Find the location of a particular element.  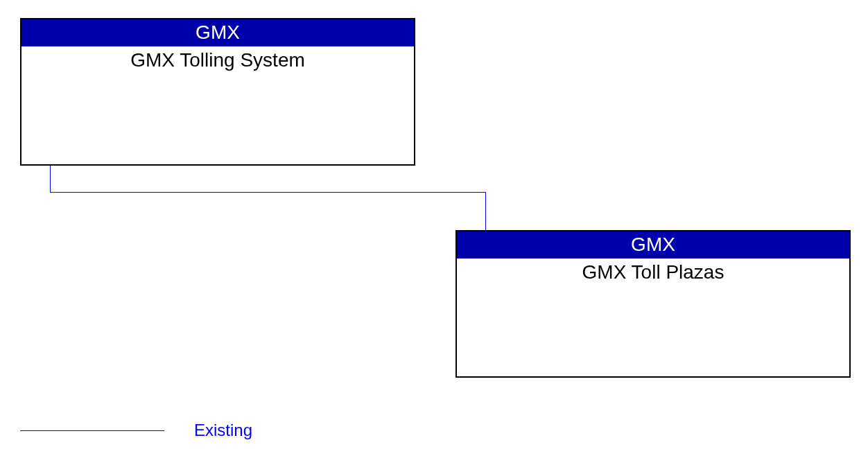

node-gmx-toll-plazas: GMX GMX Toll Plazas is located at coordinates (653, 304).